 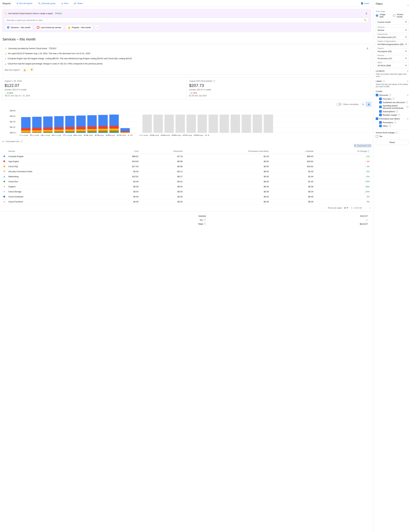 What do you see at coordinates (97, 27) in the screenshot?
I see `quick-report-more: ›` at bounding box center [97, 27].